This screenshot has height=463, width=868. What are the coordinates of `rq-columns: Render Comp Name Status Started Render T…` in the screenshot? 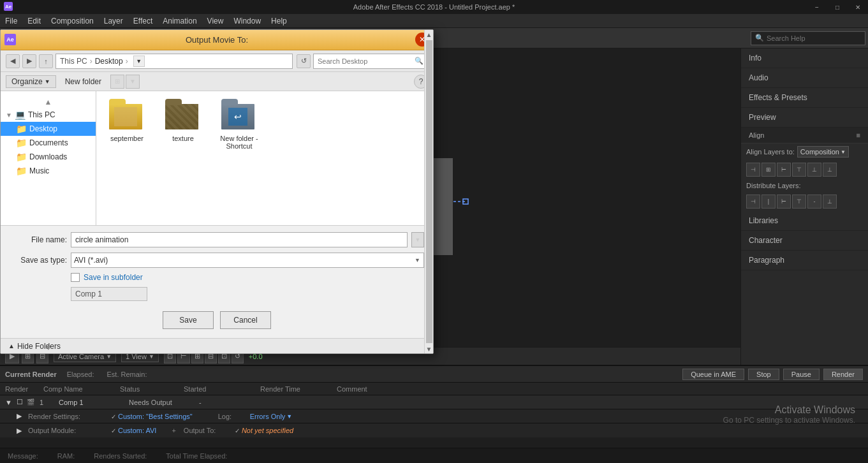 It's located at (434, 389).